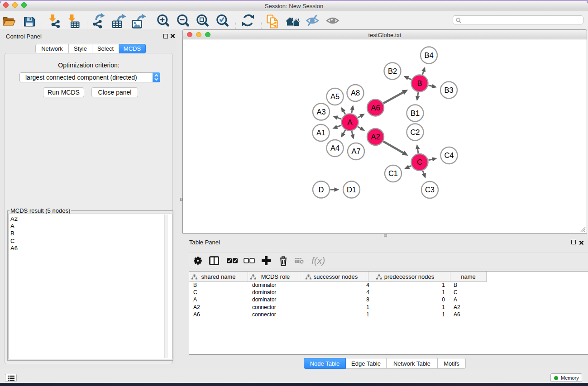 This screenshot has width=588, height=386. I want to click on svg-text: C4, so click(449, 155).